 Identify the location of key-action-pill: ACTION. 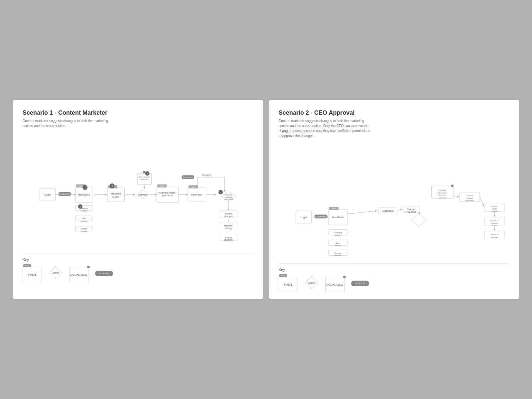
(104, 273).